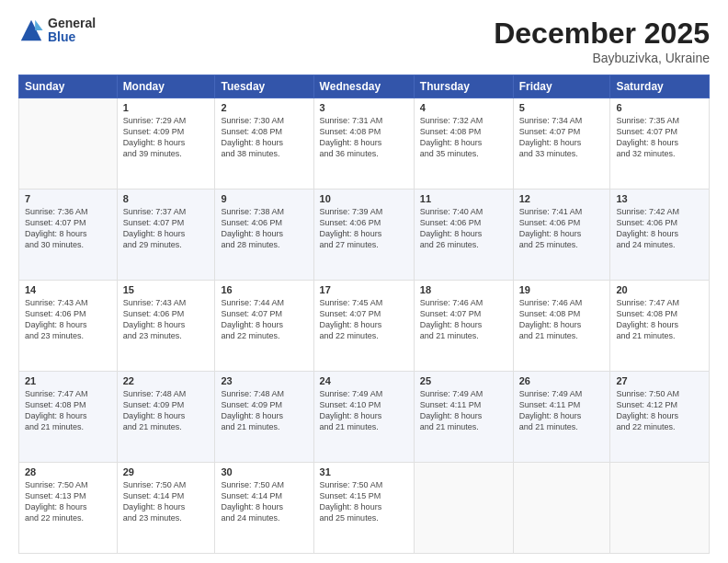 The width and height of the screenshot is (728, 563). I want to click on day-info: Sunrise: 7:45 AM Sunset: 4:07 PM Dayligh…, so click(364, 320).